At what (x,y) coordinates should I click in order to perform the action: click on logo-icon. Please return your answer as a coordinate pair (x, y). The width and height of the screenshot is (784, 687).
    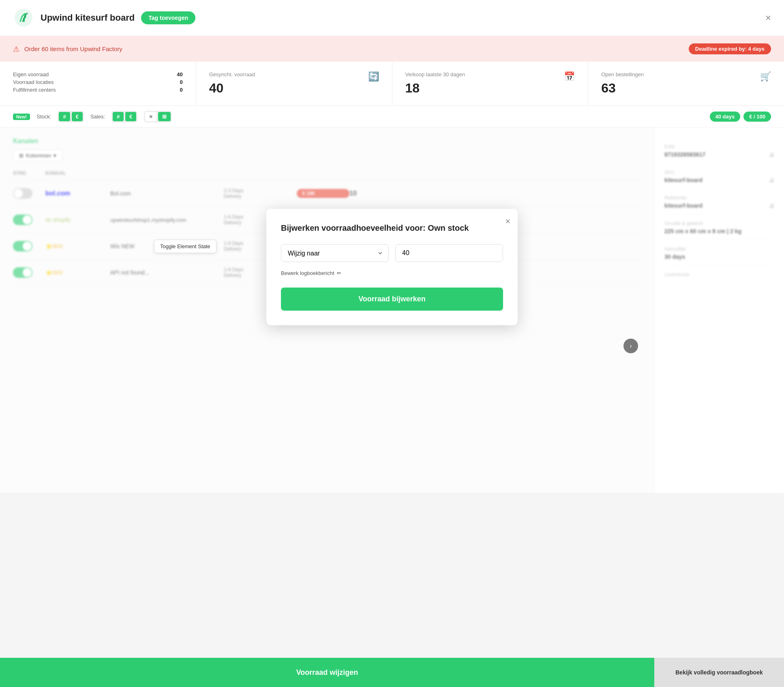
    Looking at the image, I should click on (24, 18).